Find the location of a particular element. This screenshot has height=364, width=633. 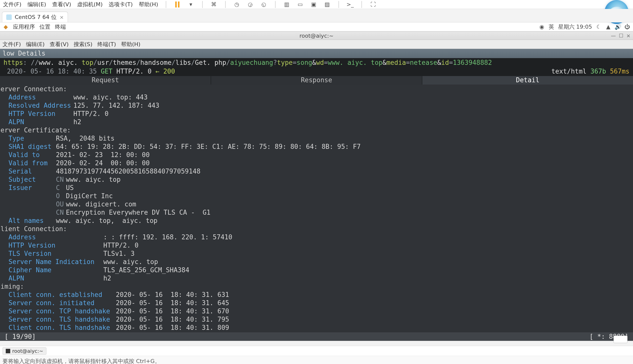

maximize-icon: ☐ is located at coordinates (621, 36).